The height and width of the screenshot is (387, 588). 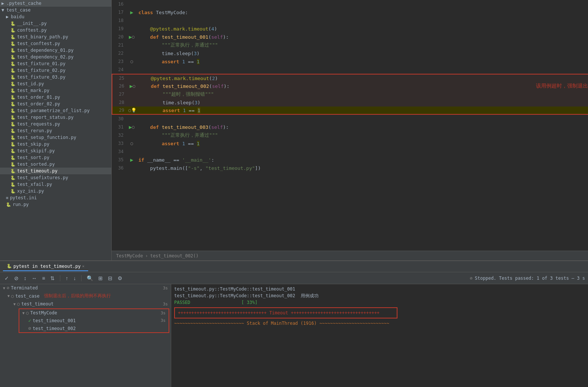 I want to click on sidebar-item-label: test_dependency_02.py, so click(x=45, y=57).